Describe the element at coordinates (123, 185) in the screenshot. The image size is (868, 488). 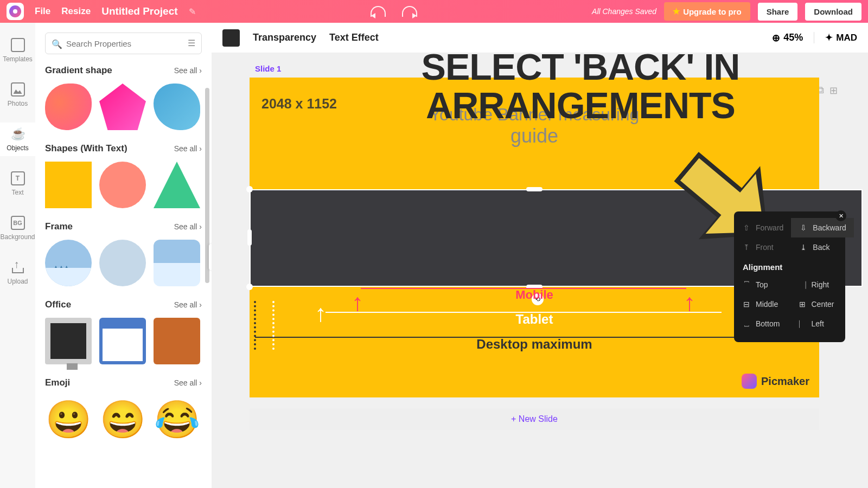
I see `shape-circle` at that location.